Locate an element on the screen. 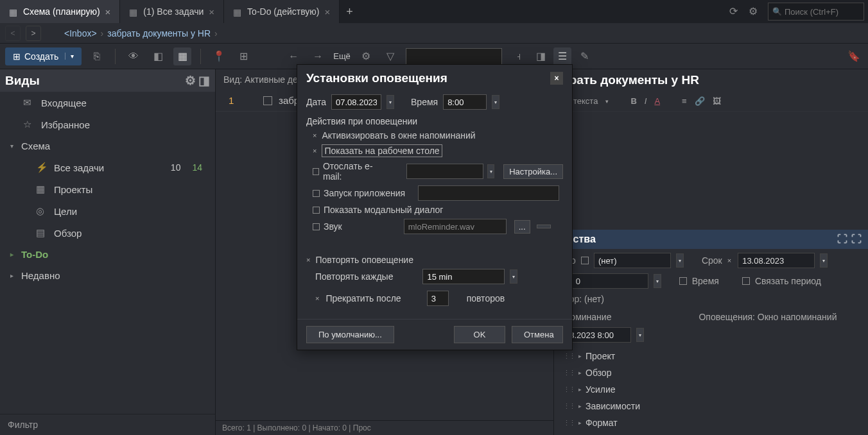 This screenshot has height=435, width=868. list-icon: ☰ is located at coordinates (562, 56).